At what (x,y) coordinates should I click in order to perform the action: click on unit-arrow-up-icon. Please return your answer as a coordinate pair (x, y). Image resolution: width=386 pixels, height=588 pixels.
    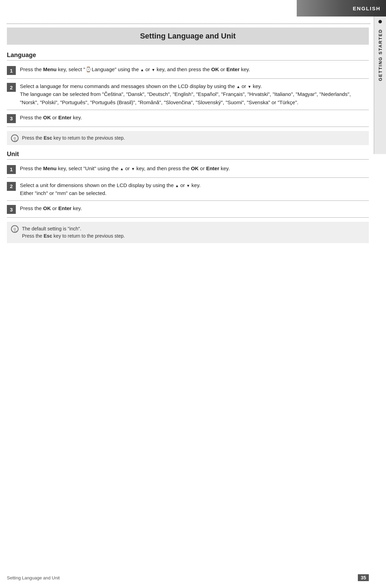
    Looking at the image, I should click on (122, 168).